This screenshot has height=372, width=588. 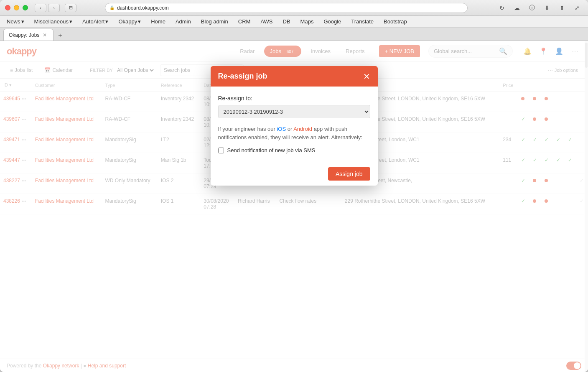 I want to click on menu-autoalert: AutoAlert ▾, so click(x=95, y=22).